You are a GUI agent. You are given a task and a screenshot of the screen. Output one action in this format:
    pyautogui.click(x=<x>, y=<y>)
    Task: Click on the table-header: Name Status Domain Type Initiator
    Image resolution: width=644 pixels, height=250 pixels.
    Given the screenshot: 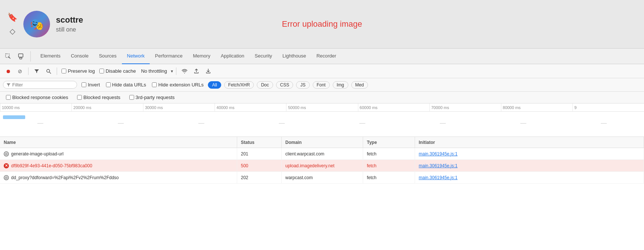 What is the action you would take?
    pyautogui.click(x=322, y=142)
    